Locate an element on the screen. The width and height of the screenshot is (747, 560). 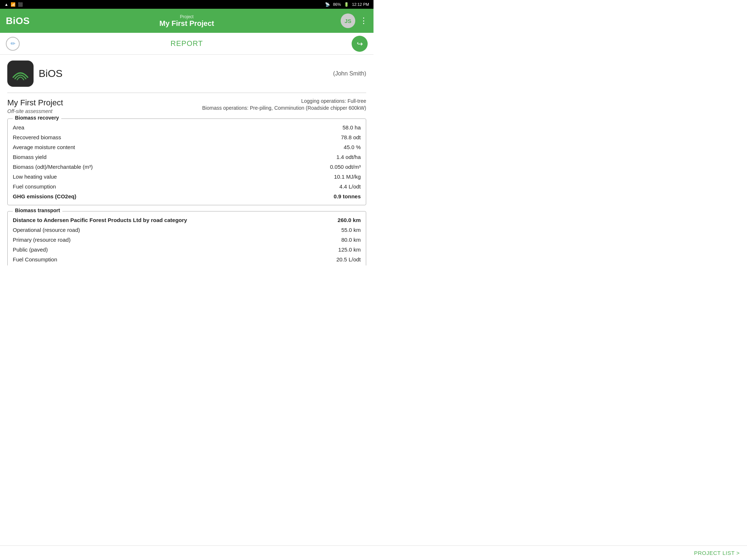
row-label: Low heating value is located at coordinates (174, 176).